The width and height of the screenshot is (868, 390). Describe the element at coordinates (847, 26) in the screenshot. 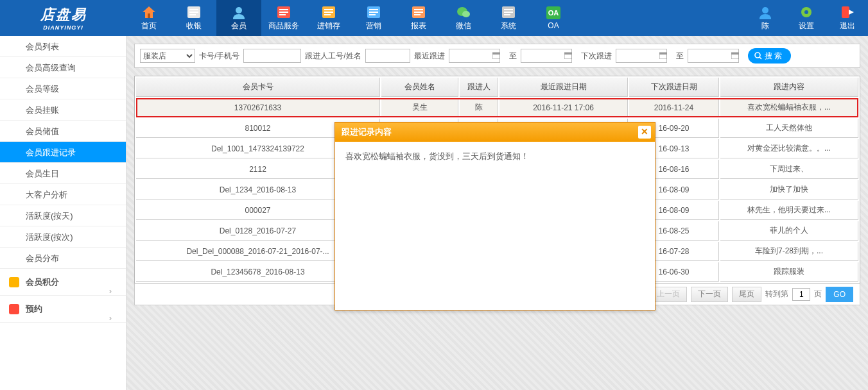

I see `nav-label: 退出` at that location.